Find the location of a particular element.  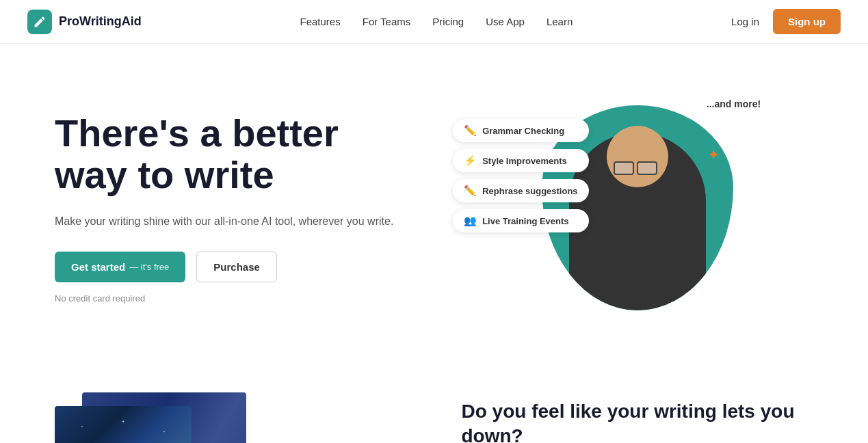

sparkle-icon: ✦ is located at coordinates (713, 155).